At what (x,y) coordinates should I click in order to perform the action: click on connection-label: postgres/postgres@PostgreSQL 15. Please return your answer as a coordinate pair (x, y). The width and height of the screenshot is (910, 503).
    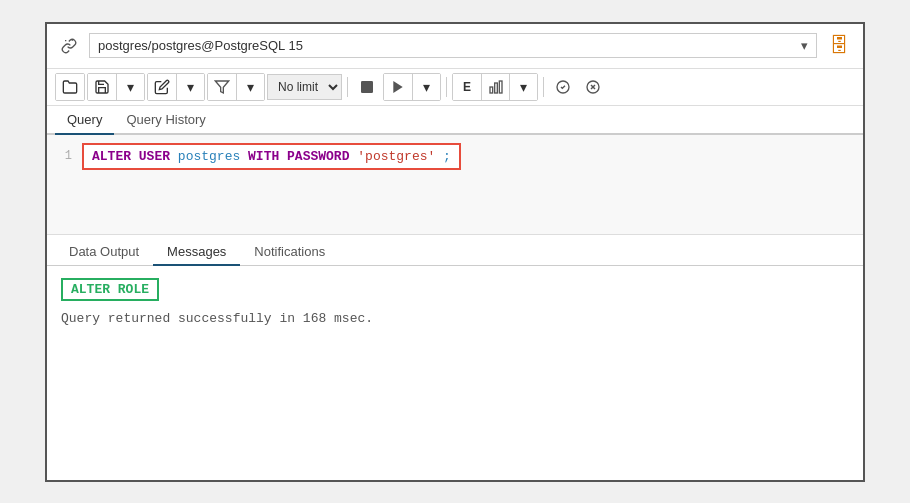
    Looking at the image, I should click on (200, 46).